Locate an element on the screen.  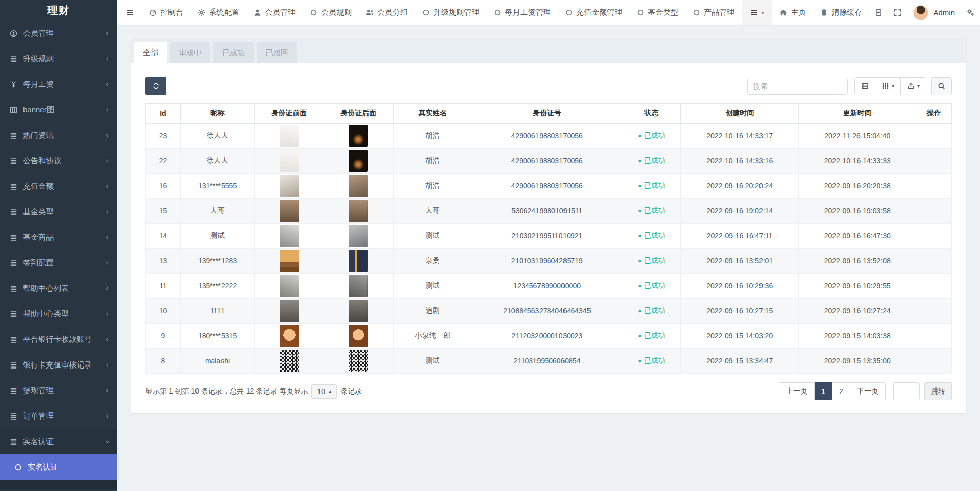
sidebar-item: 公告和协议 is located at coordinates (59, 161).